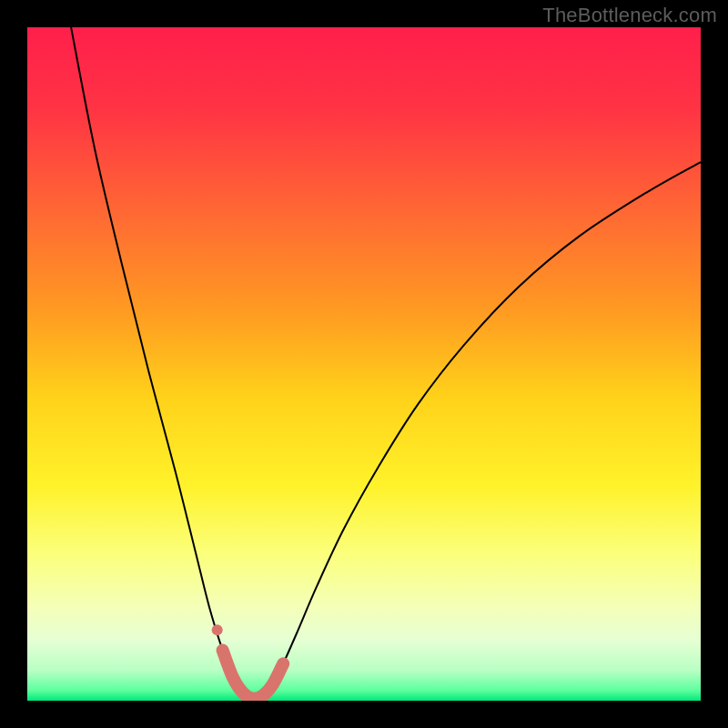  Describe the element at coordinates (217, 630) in the screenshot. I see `optimum-highlight-dot` at that location.